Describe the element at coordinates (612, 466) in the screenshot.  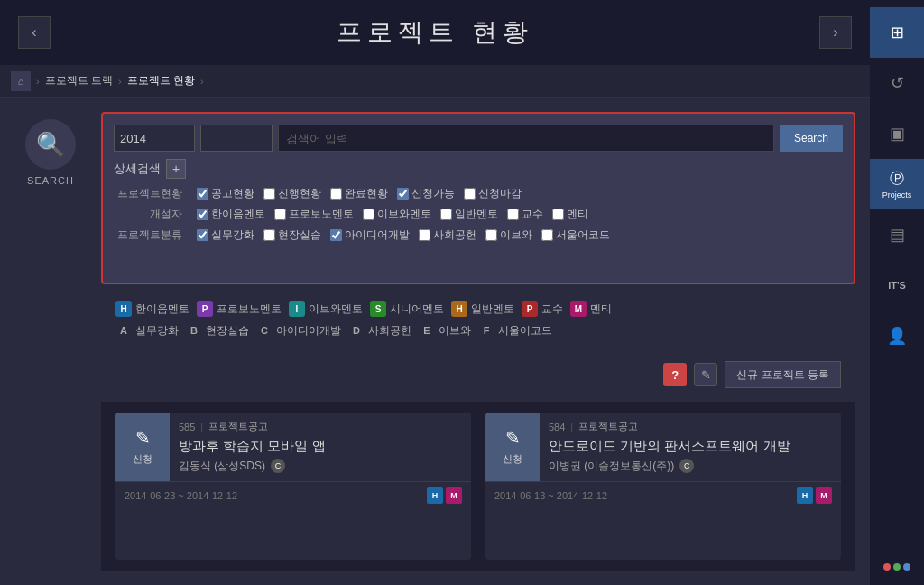
I see `author-name-584: 이병권 (이슬정보통신(주))` at that location.